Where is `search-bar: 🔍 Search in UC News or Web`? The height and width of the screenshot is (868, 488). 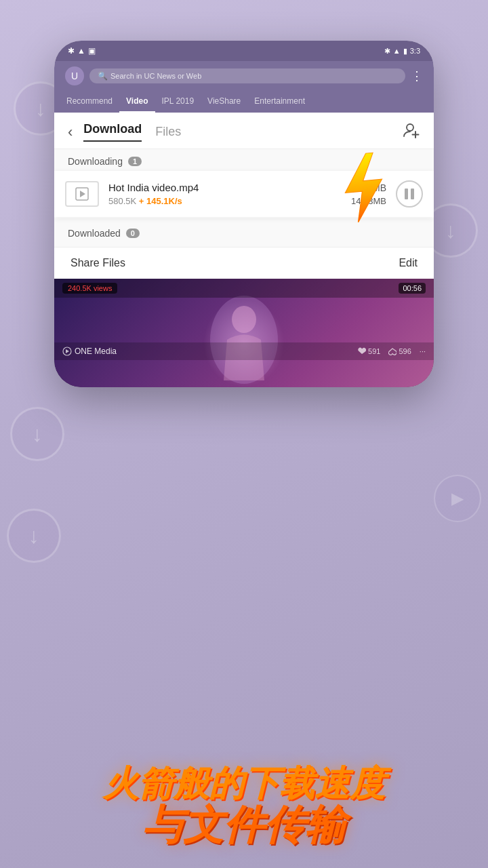
search-bar: 🔍 Search in UC News or Web is located at coordinates (247, 76).